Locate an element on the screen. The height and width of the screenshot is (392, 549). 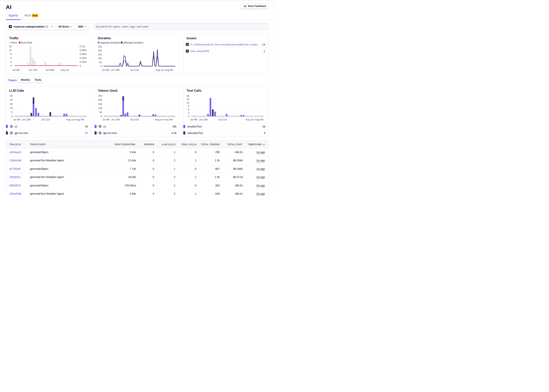
svg-text: 10s is located at coordinates (100, 58).